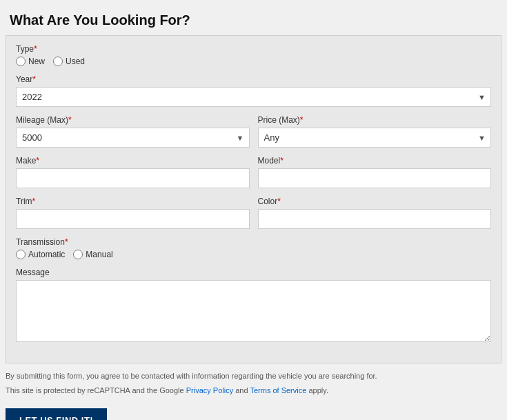 The width and height of the screenshot is (507, 420). I want to click on message-label: Message, so click(254, 272).